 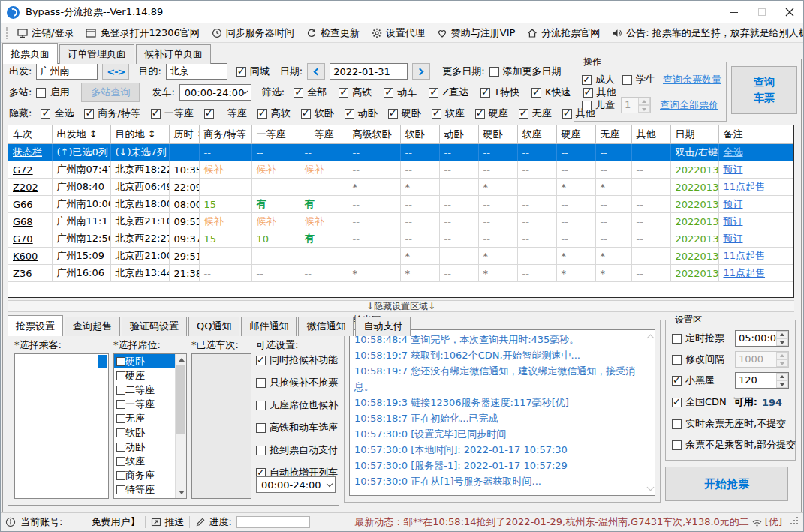 What do you see at coordinates (355, 92) in the screenshot?
I see `filter-checkbox: 高铁` at bounding box center [355, 92].